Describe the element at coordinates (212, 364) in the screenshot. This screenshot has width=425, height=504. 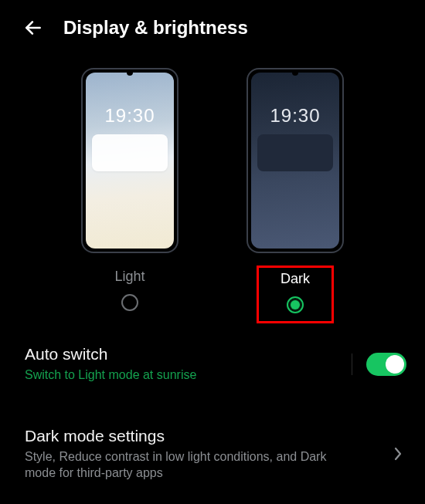
I see `auto-switch-row: Auto switch Switch to Light mode at sunr…` at that location.